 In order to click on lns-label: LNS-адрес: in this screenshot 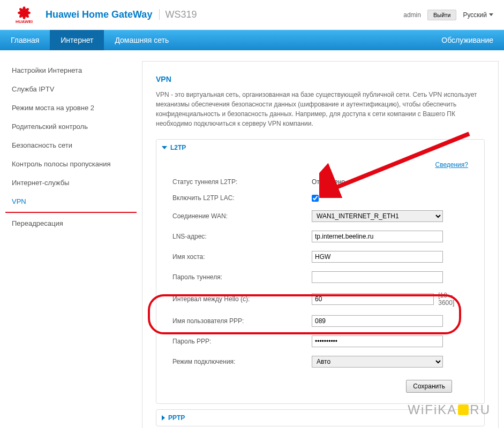, I will do `click(242, 236)`.